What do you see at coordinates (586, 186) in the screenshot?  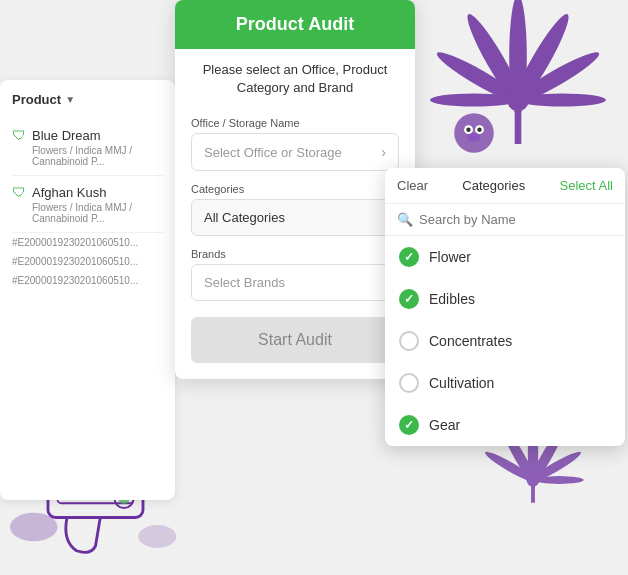 I see `select-all-button: Select All` at bounding box center [586, 186].